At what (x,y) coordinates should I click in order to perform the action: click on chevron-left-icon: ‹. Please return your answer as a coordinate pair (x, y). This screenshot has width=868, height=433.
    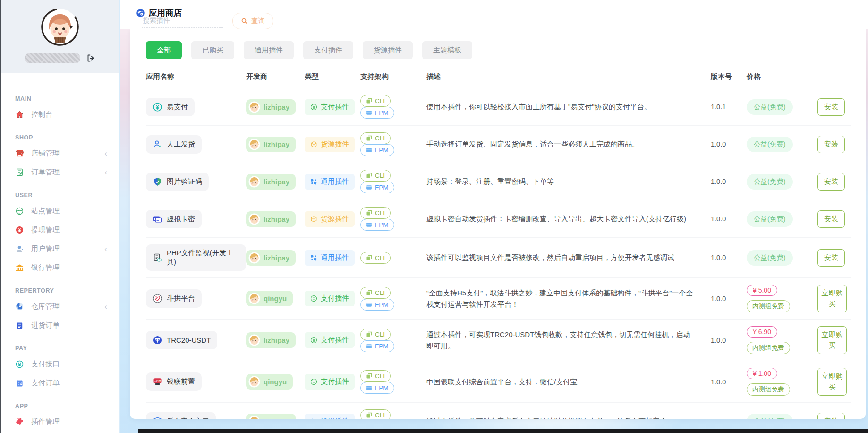
    Looking at the image, I should click on (107, 172).